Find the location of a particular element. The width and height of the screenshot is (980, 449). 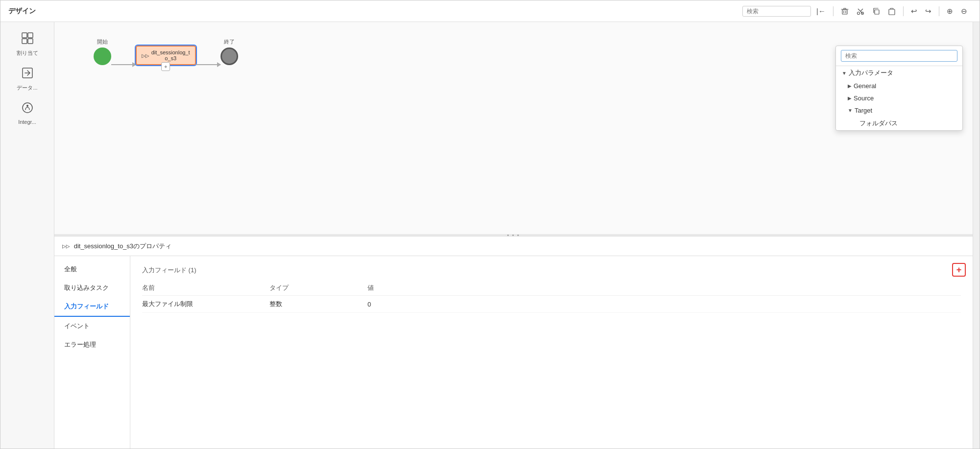

tree-root: ▼ 入力パラメータ ▶ General ▶ Source is located at coordinates (899, 98).